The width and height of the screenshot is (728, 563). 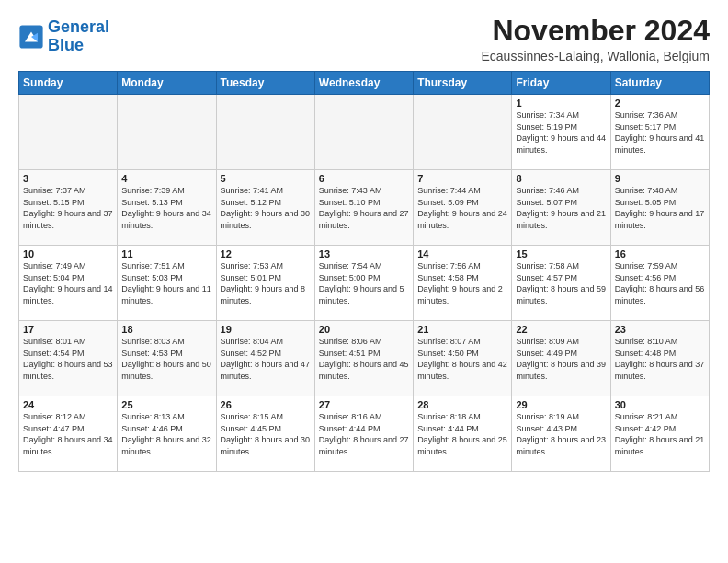 I want to click on table-row: 1Sunrise: 7:34 AM Sunset: 5:19 PM Daylig…, so click(x=561, y=132).